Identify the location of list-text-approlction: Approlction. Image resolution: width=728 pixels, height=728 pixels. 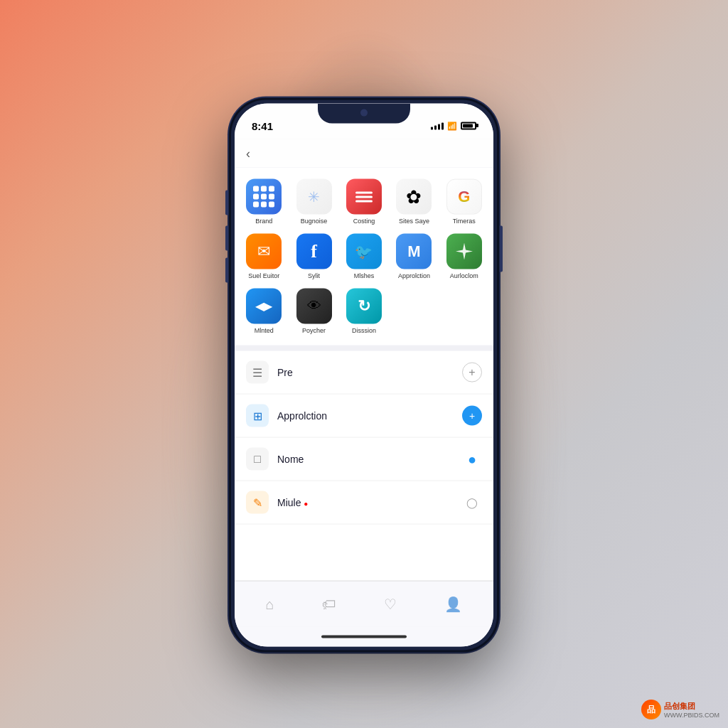
(365, 416).